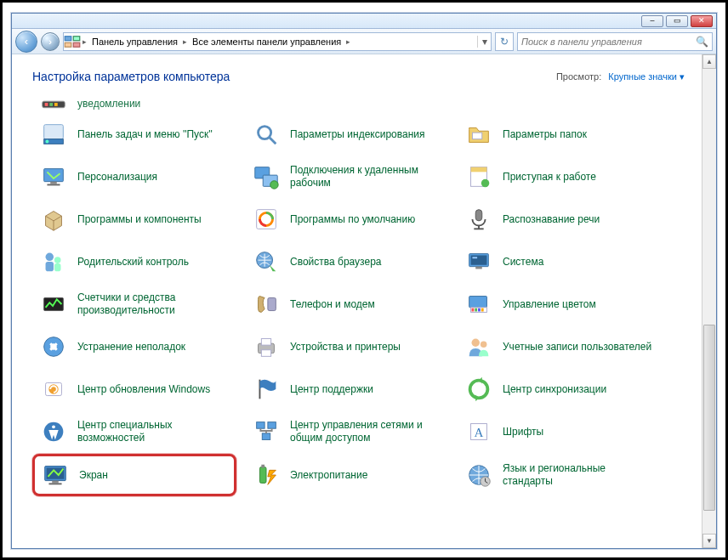 The height and width of the screenshot is (560, 728). Describe the element at coordinates (347, 262) in the screenshot. I see `browser-props-item: Свойства браузера` at that location.